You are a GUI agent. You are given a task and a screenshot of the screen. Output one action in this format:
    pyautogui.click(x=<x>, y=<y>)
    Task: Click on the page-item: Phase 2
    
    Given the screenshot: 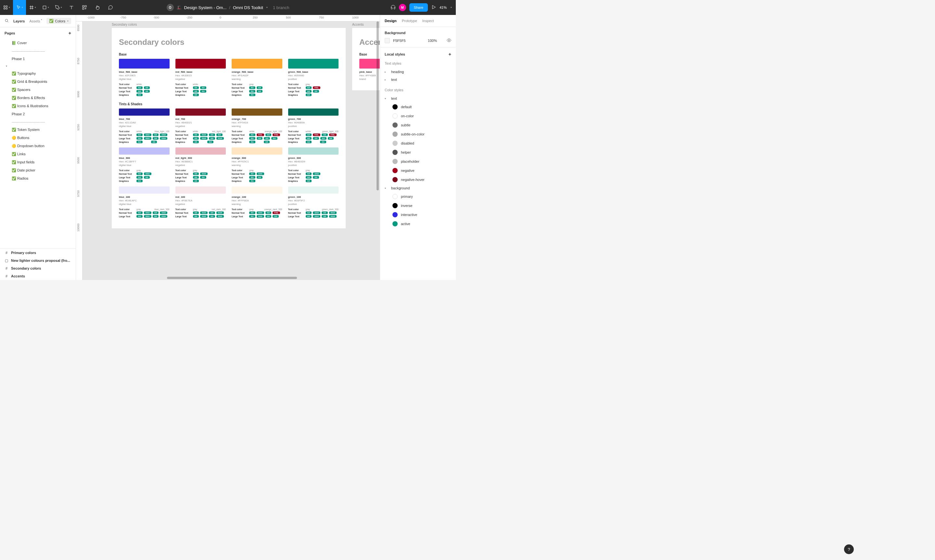 What is the action you would take?
    pyautogui.click(x=38, y=114)
    